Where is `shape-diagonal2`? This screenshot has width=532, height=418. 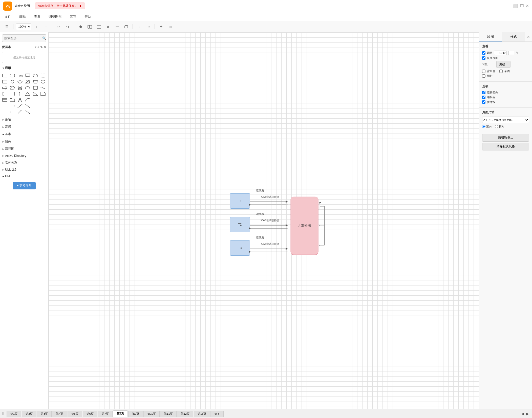 shape-diagonal2 is located at coordinates (28, 106).